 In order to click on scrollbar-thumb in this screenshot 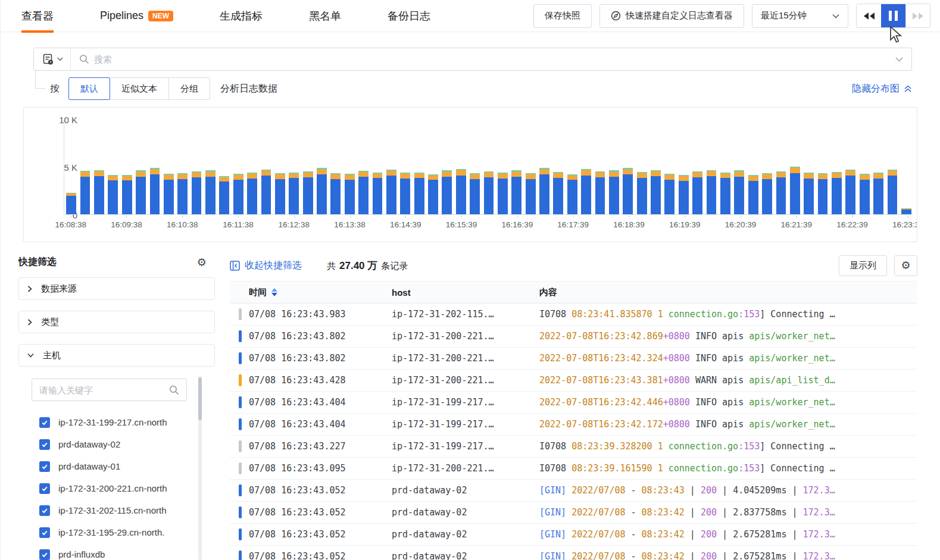, I will do `click(200, 399)`.